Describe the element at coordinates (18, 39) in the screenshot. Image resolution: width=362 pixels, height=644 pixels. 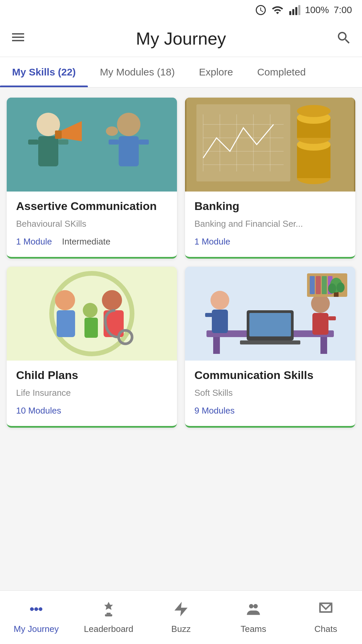
I see `hamburger-button` at that location.